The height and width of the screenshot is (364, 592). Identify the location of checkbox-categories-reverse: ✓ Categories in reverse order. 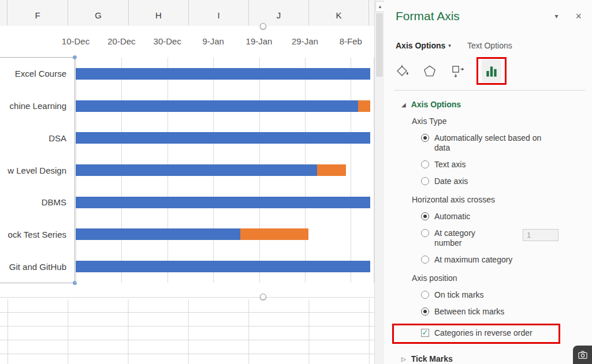
(488, 333).